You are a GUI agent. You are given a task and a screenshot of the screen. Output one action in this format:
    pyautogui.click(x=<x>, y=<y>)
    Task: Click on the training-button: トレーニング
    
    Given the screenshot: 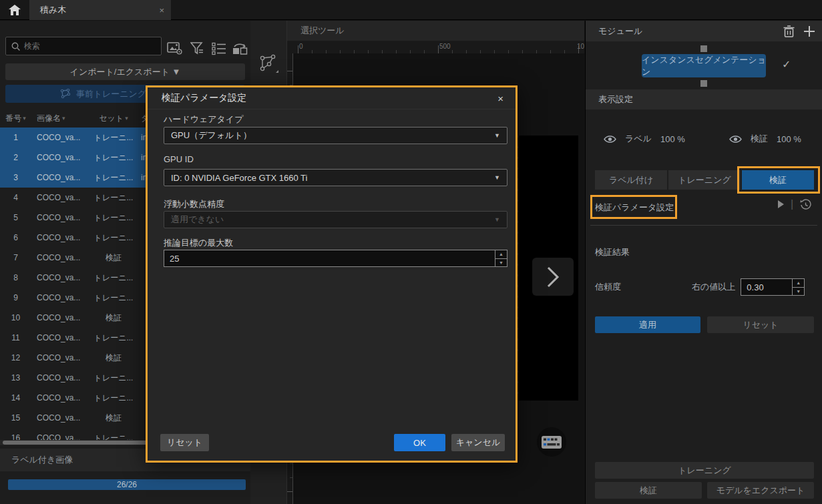 What is the action you would take?
    pyautogui.click(x=704, y=470)
    